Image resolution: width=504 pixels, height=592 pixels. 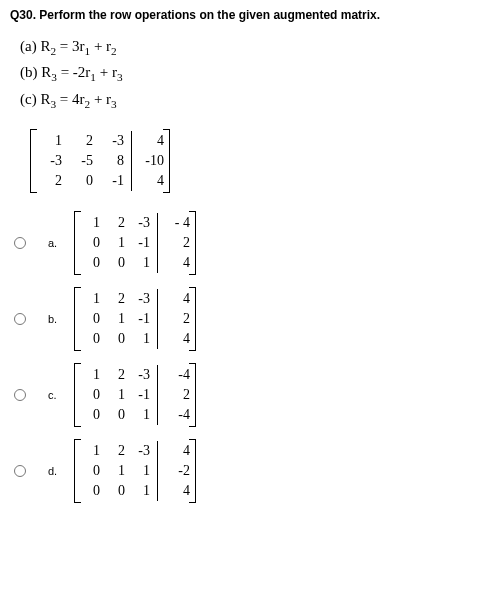 What do you see at coordinates (100, 181) in the screenshot?
I see `matrix-row: 2 0 -1 4` at bounding box center [100, 181].